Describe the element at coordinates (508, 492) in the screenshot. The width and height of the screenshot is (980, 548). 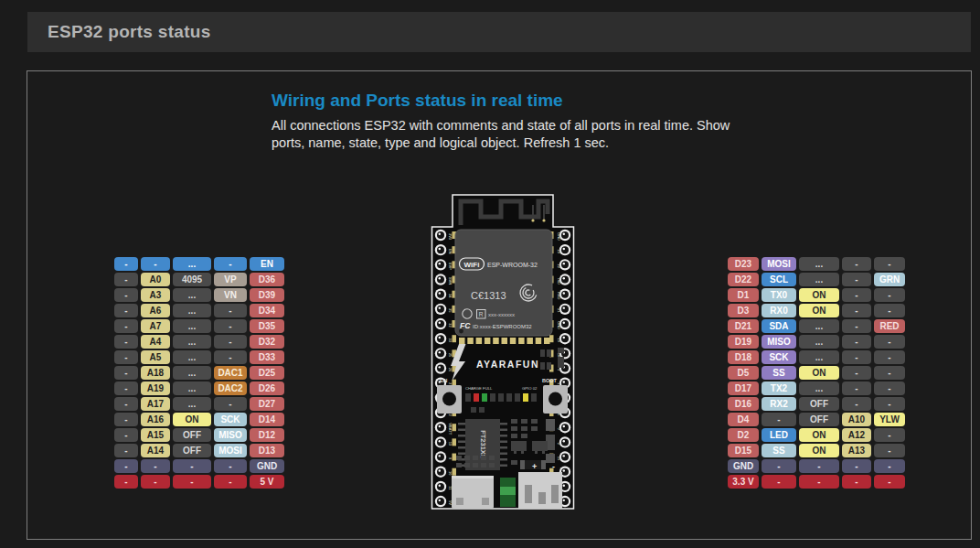
I see `voltage-regulator` at that location.